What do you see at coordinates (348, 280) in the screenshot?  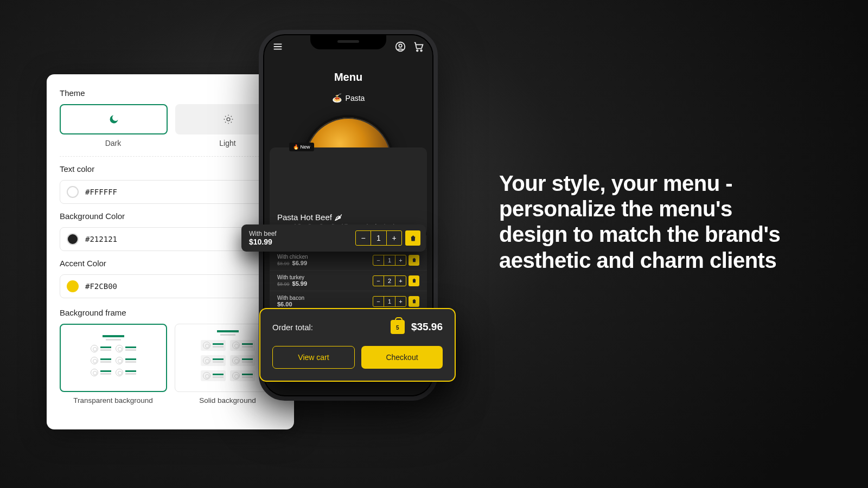 I see `variant-row: With turkey $8.99$5.99 −2+` at bounding box center [348, 280].